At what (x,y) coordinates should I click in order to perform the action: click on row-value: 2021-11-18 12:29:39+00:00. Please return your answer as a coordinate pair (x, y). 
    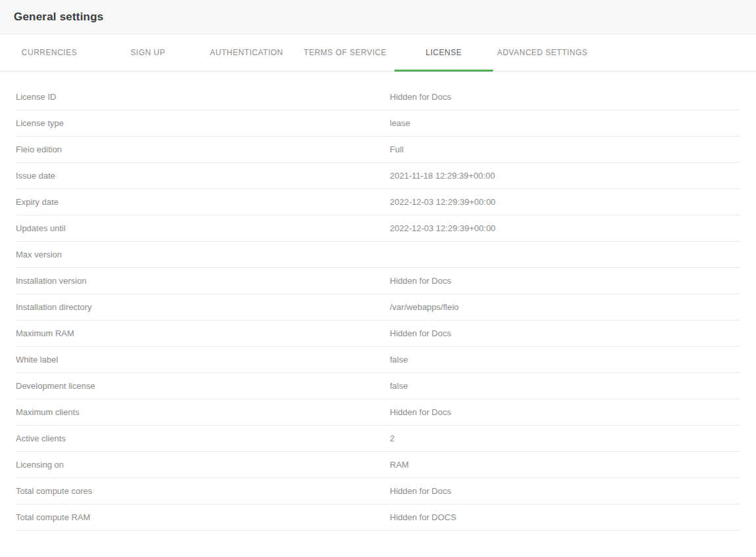
    Looking at the image, I should click on (565, 176).